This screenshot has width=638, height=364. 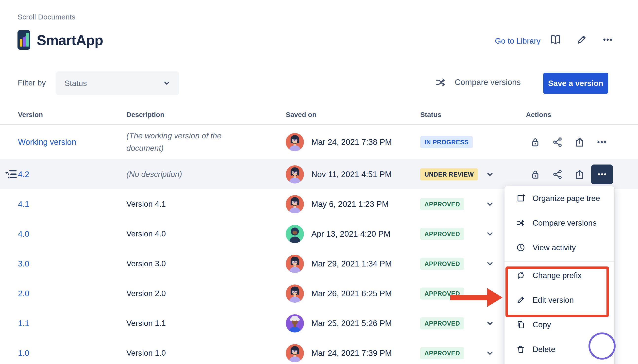 What do you see at coordinates (544, 350) in the screenshot?
I see `menu-item-label: Delete` at bounding box center [544, 350].